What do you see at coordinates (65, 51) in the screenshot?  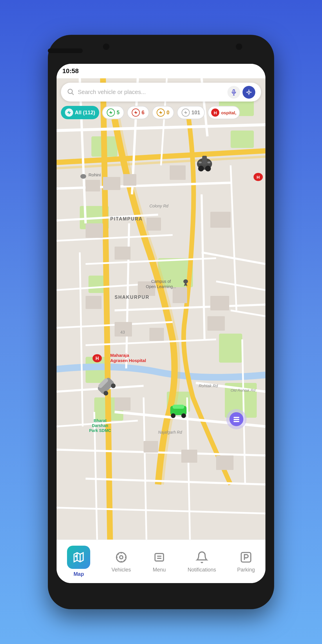 I see `speaker-notch` at bounding box center [65, 51].